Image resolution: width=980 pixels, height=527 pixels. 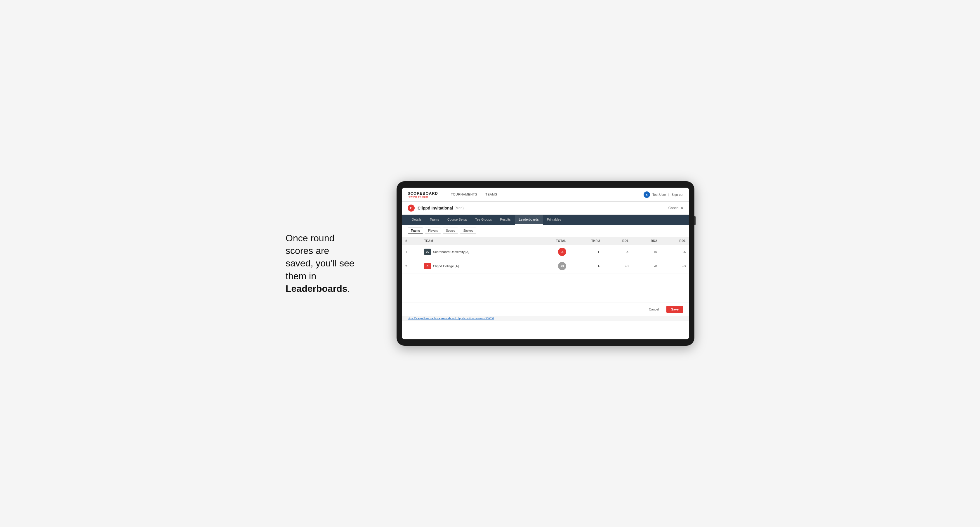 What do you see at coordinates (491, 195) in the screenshot?
I see `nav-teams: TEAMS` at bounding box center [491, 195].